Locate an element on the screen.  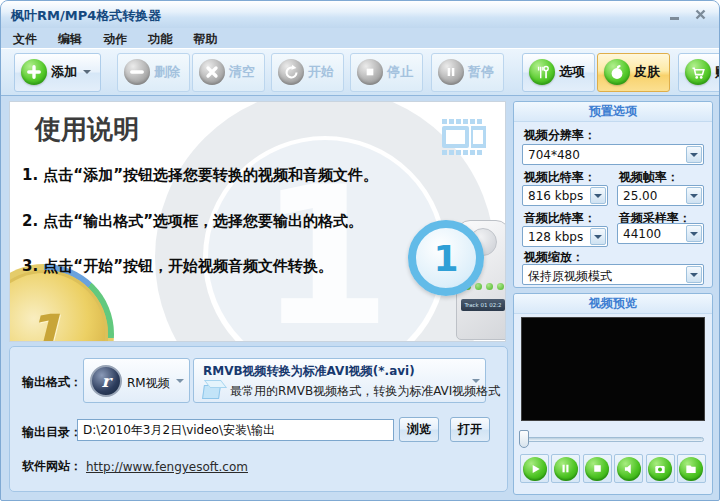
website-link: http://www.fengyesoft.com is located at coordinates (167, 467).